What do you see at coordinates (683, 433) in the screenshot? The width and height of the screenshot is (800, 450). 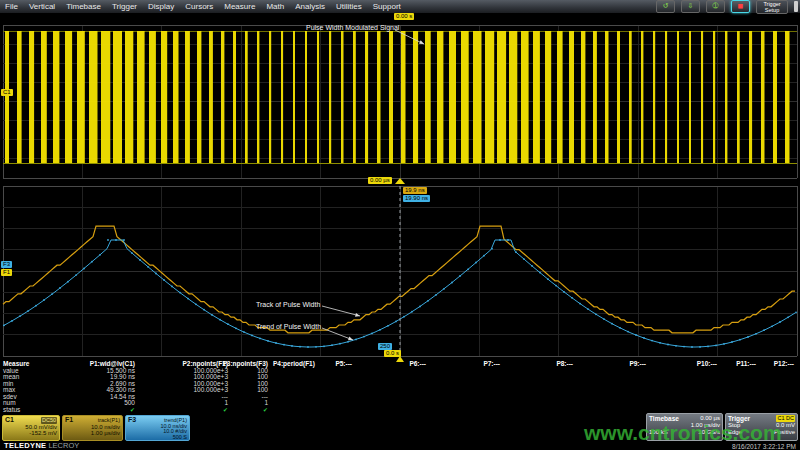 I see `watermark: www.cntronics.com` at bounding box center [683, 433].